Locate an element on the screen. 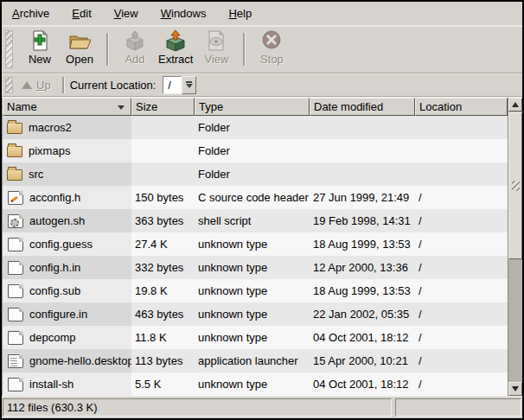 This screenshot has height=420, width=524. file-type: unknown type is located at coordinates (252, 268).